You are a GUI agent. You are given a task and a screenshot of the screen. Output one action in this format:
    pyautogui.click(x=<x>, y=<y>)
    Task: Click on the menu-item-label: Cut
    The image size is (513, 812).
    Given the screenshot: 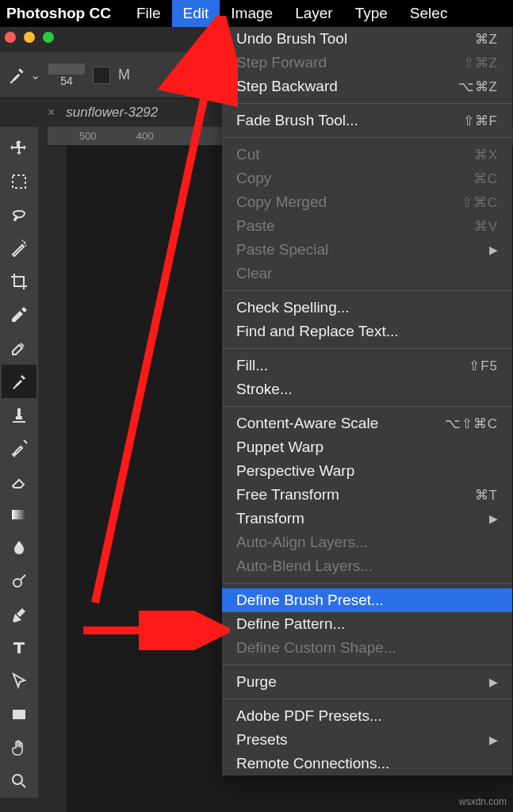 What is the action you would take?
    pyautogui.click(x=248, y=155)
    